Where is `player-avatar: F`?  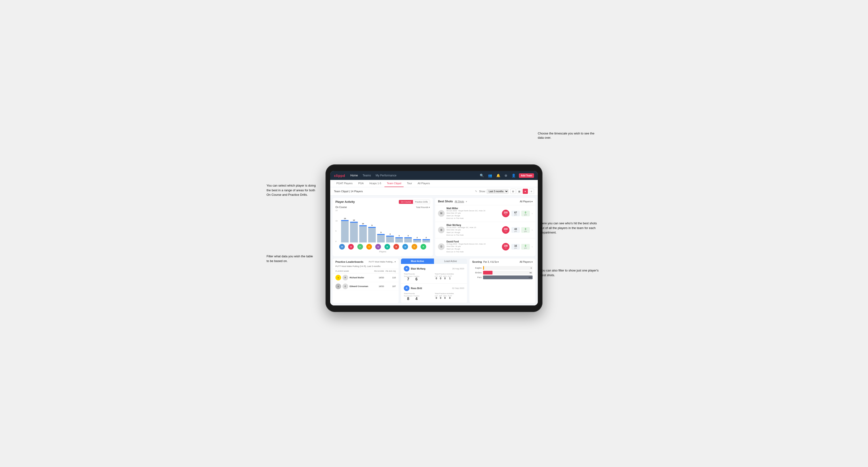
player-avatar: F is located at coordinates (360, 247).